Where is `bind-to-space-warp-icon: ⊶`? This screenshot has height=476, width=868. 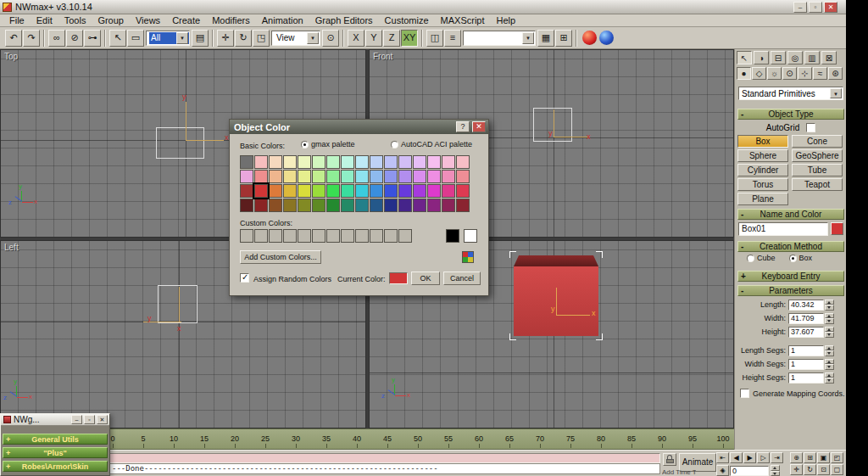 bind-to-space-warp-icon: ⊶ is located at coordinates (92, 38).